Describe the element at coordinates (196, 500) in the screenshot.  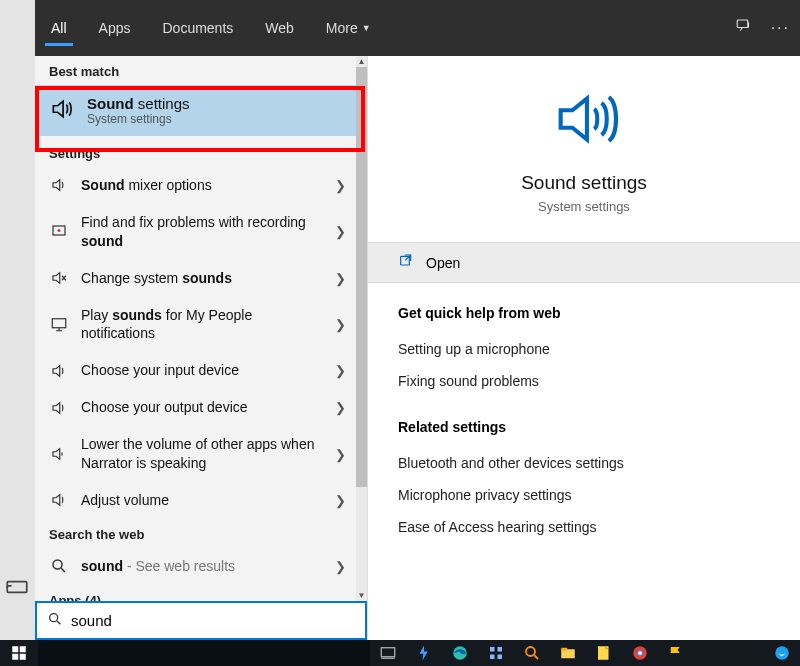
I see `settings-result: Adjust volume❯` at that location.